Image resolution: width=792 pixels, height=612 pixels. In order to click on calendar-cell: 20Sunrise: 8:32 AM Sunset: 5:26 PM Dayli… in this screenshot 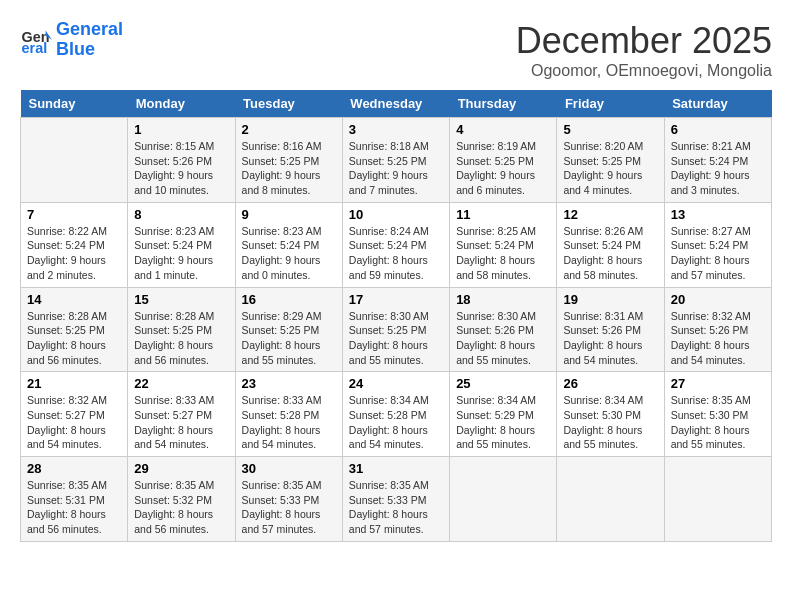, I will do `click(718, 330)`.